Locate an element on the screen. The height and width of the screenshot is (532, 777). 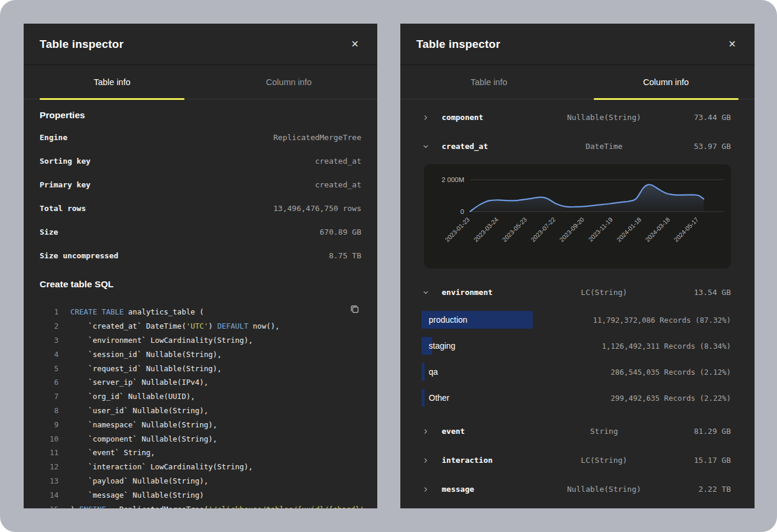
sql-line-text: `org_id` Nullable(UUID), is located at coordinates (132, 396).